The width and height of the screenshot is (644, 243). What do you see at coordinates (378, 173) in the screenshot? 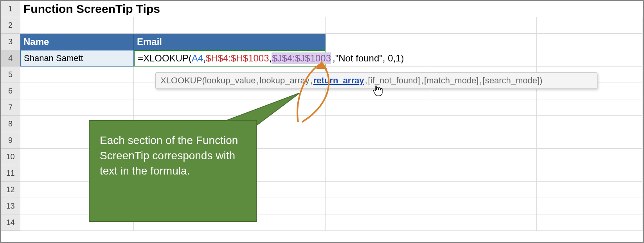
I see `cell-C11` at bounding box center [378, 173].